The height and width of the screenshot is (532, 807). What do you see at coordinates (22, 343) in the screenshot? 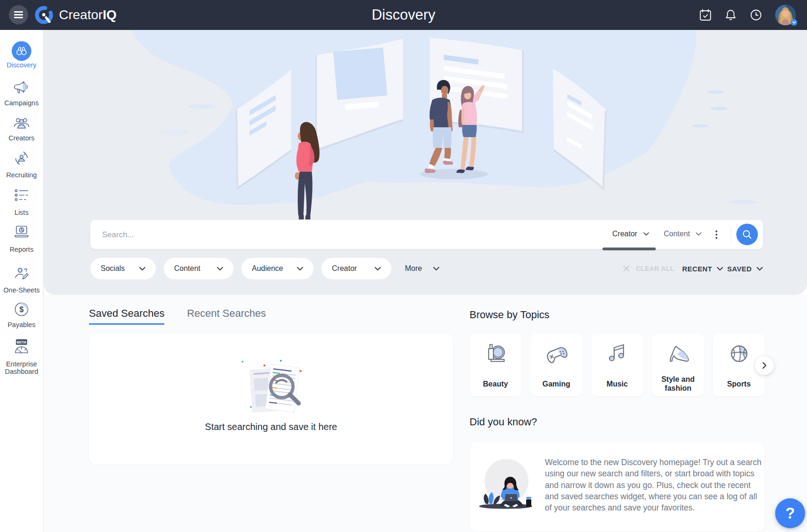
I see `svg-text: BETA` at bounding box center [22, 343].